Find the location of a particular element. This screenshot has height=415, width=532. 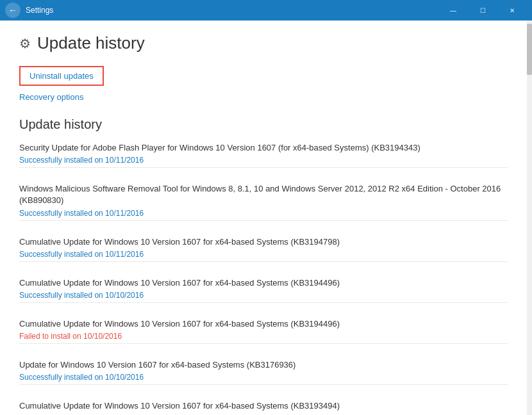

titlebar: ← Settings — ☐ ✕ is located at coordinates (266, 10).